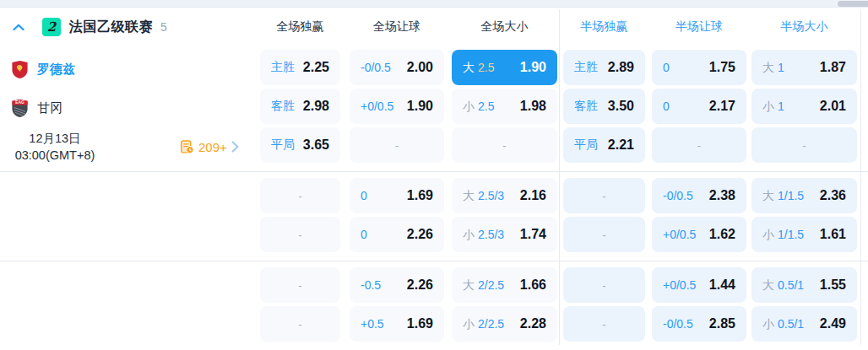 This screenshot has width=868, height=350. Describe the element at coordinates (773, 106) in the screenshot. I see `ou-label: 小1` at that location.